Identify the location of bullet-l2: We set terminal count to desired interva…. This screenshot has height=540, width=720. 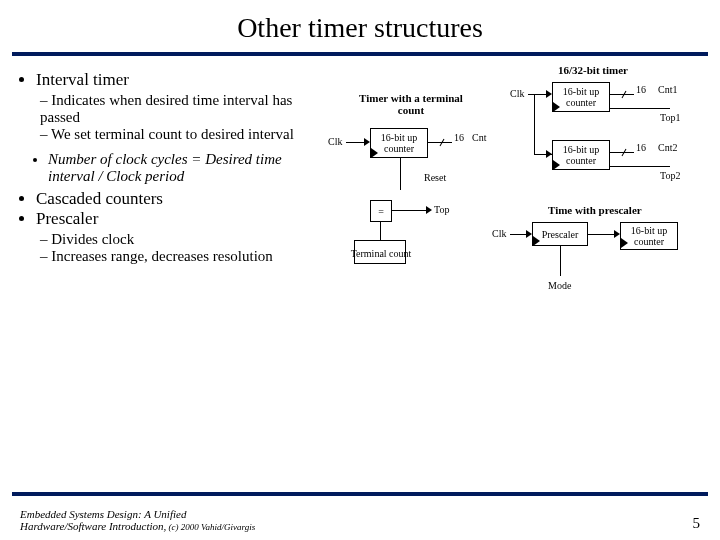
(184, 134).